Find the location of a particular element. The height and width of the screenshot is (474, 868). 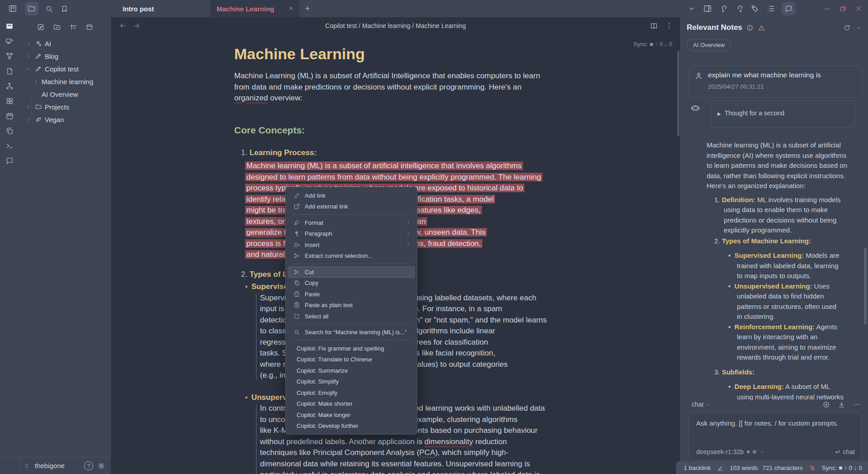

menu-item-cut: Cut is located at coordinates (351, 272).